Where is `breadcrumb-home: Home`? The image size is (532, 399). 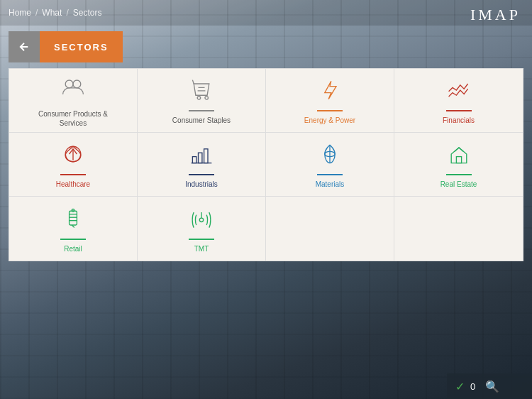 breadcrumb-home: Home is located at coordinates (20, 13).